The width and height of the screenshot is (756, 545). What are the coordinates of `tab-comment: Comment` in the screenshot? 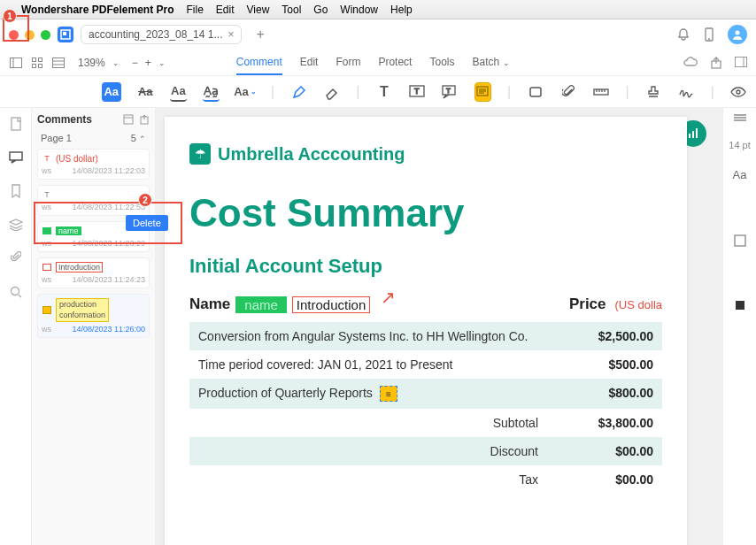 It's located at (259, 63).